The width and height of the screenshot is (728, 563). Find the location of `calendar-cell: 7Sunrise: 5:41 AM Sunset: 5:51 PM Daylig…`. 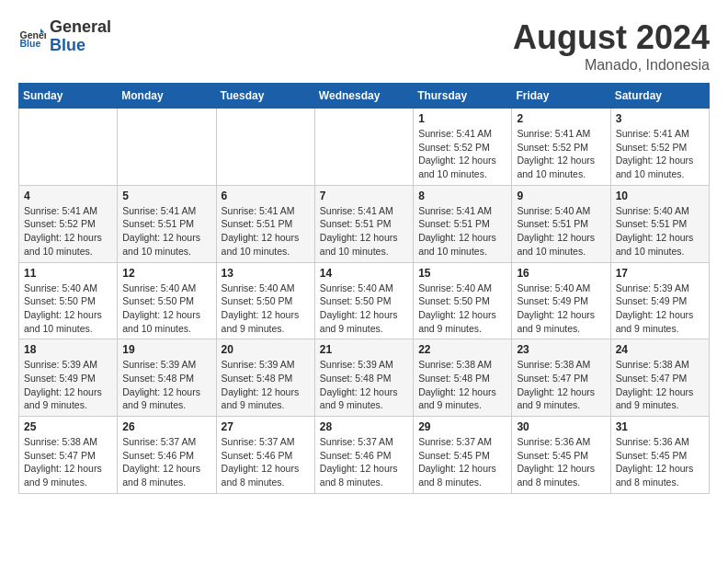

calendar-cell: 7Sunrise: 5:41 AM Sunset: 5:51 PM Daylig… is located at coordinates (364, 224).